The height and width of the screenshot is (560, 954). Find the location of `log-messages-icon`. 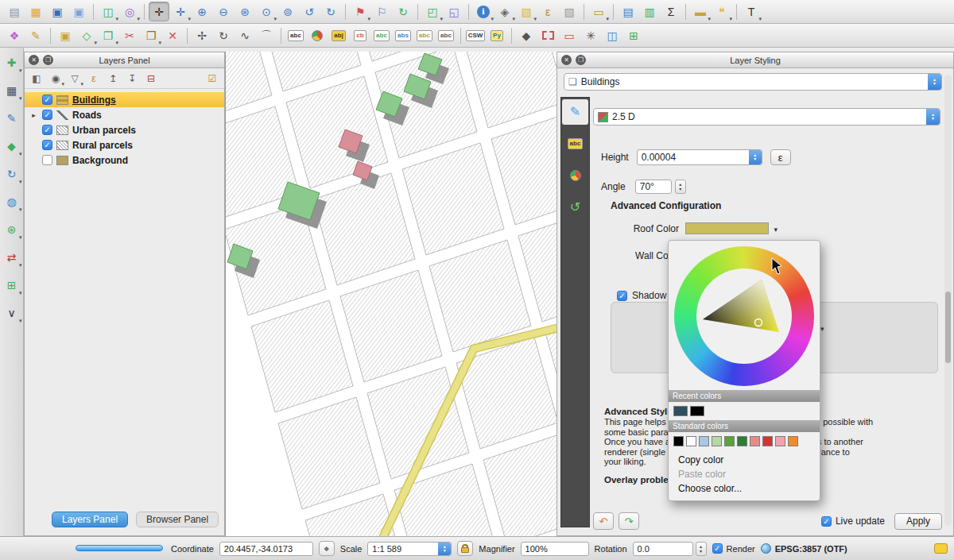

log-messages-icon is located at coordinates (941, 548).